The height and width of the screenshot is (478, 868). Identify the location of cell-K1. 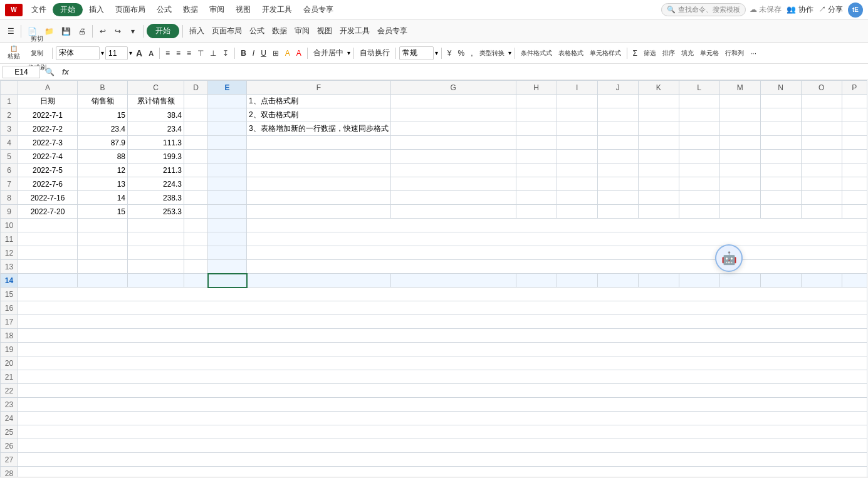
(658, 101).